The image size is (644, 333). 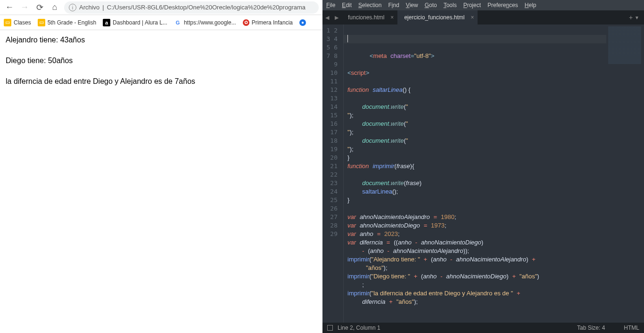 I want to click on minimap, so click(x=625, y=173).